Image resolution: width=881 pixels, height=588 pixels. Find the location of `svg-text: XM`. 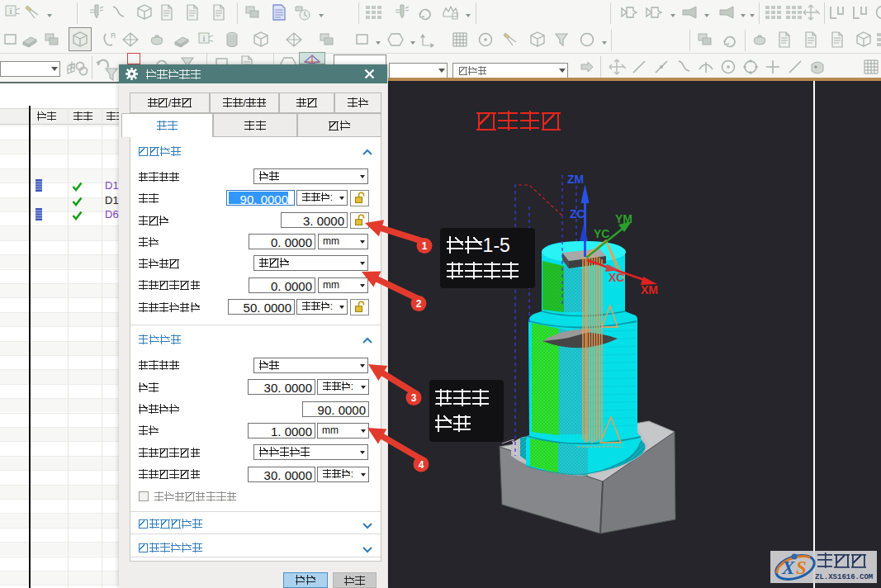

svg-text: XM is located at coordinates (649, 290).